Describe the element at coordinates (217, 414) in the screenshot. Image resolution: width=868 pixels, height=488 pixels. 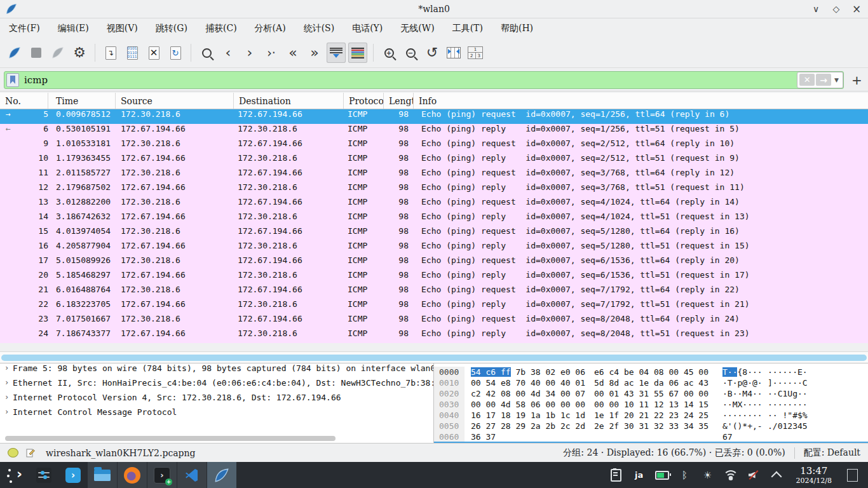
I see `detail-tree-item: ›Internet Control Message Protocol` at that location.